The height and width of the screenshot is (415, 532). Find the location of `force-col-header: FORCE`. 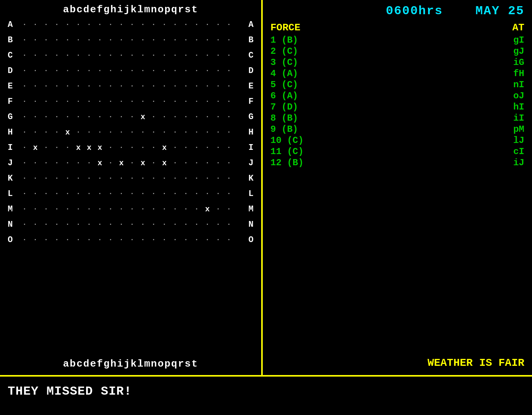

force-col-header: FORCE is located at coordinates (309, 28).